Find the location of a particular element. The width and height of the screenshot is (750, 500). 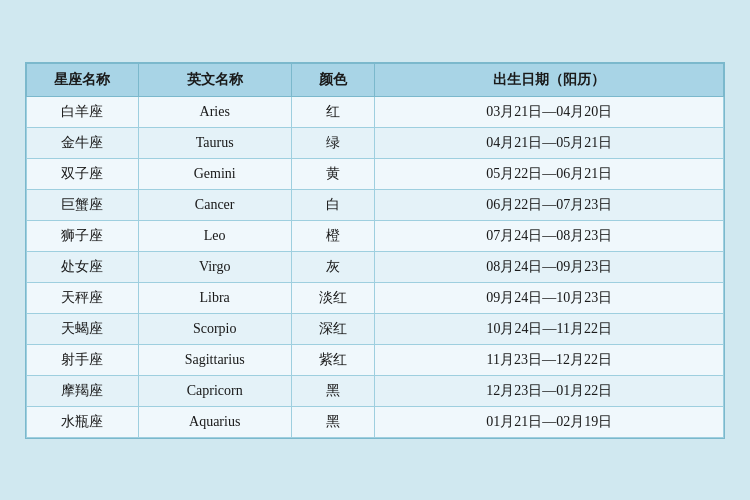

cell-cn: 水瓶座 is located at coordinates (83, 422).